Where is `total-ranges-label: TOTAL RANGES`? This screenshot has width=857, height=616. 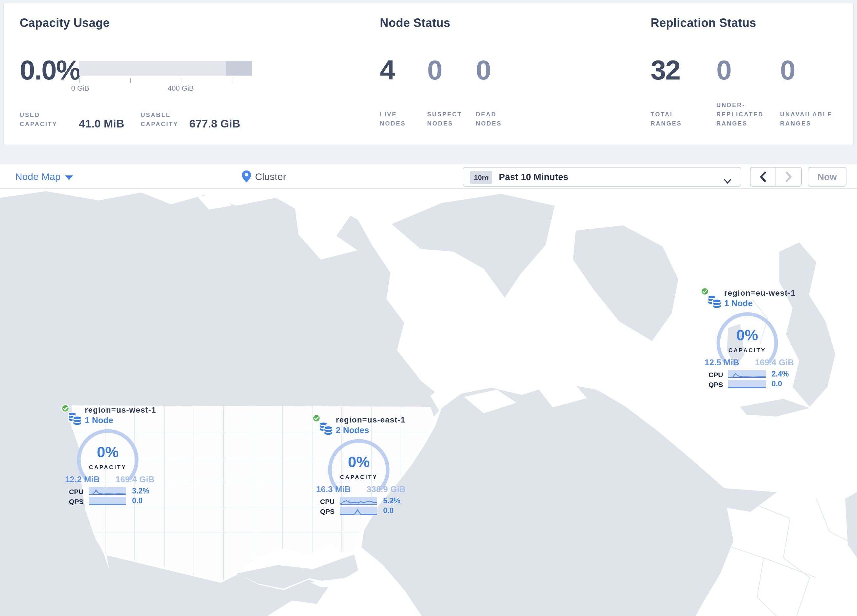 total-ranges-label: TOTAL RANGES is located at coordinates (670, 119).